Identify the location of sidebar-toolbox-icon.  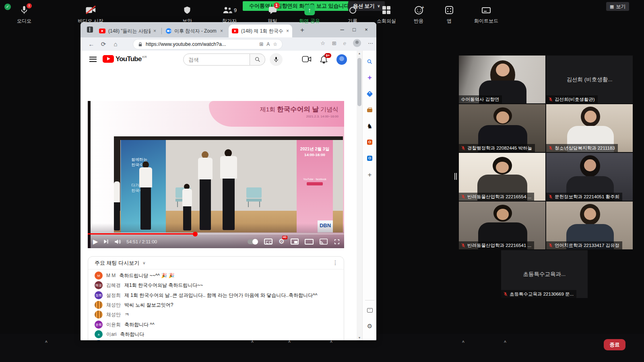
(369, 110).